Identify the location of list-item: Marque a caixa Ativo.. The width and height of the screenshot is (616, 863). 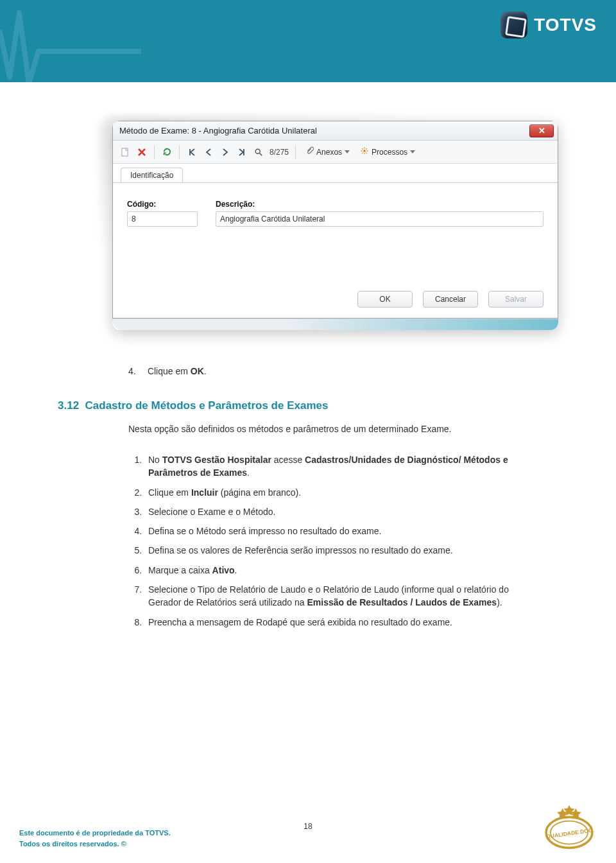
(335, 570).